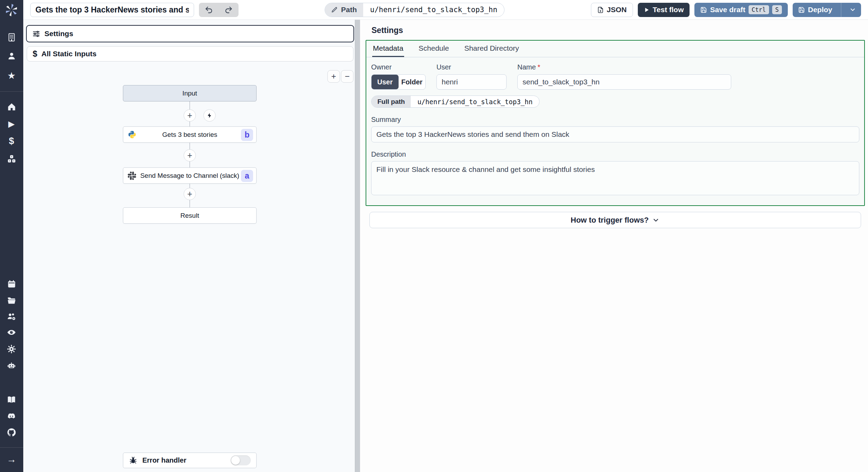  What do you see at coordinates (11, 332) in the screenshot?
I see `audit-eye-icon` at bounding box center [11, 332].